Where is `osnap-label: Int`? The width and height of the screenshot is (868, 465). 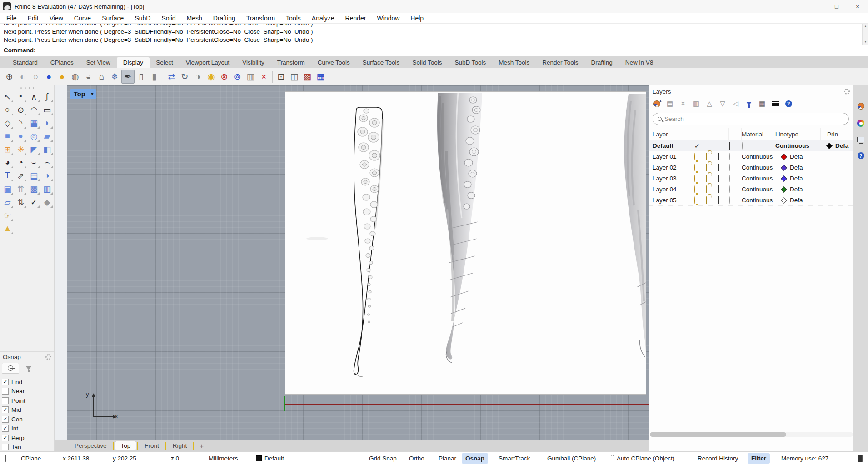
osnap-label: Int is located at coordinates (15, 428).